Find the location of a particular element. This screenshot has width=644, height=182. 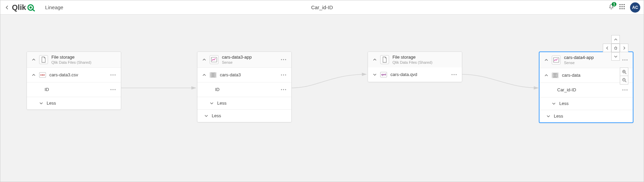

node-header: cars-data3-app Sense is located at coordinates (244, 60).